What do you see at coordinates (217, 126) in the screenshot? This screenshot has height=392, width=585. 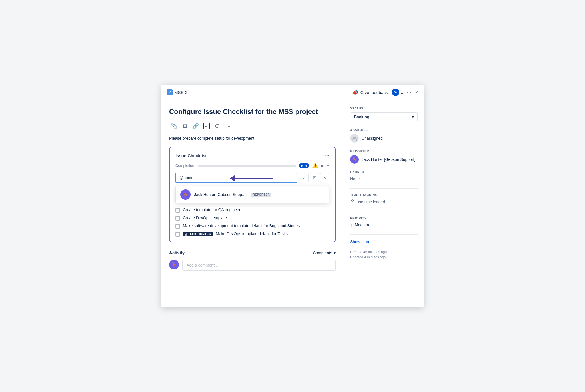 I see `timer-button: ⏱` at bounding box center [217, 126].